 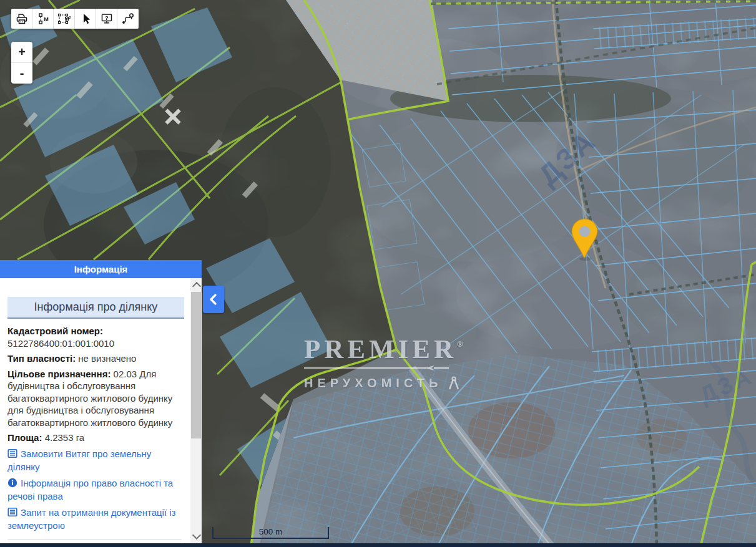 I want to click on info-panel-header: Інформація, so click(x=101, y=269).